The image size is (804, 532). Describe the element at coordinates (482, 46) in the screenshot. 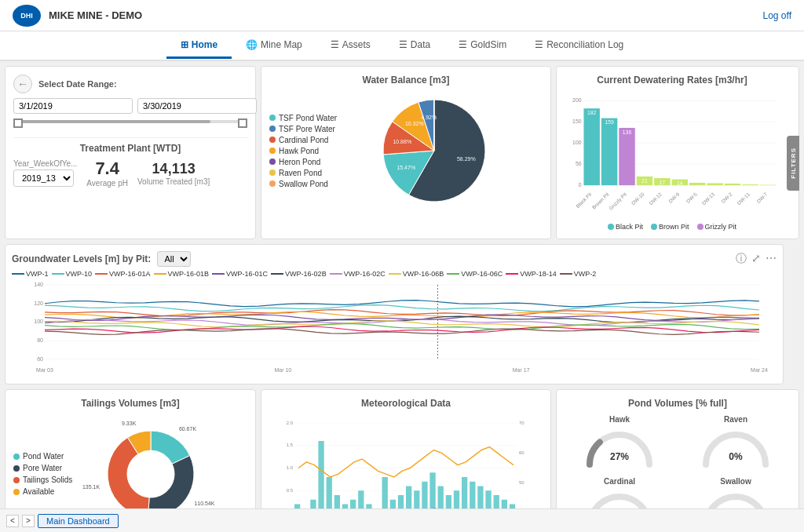

I see `nav-goldsim: ☰ GoldSim` at that location.